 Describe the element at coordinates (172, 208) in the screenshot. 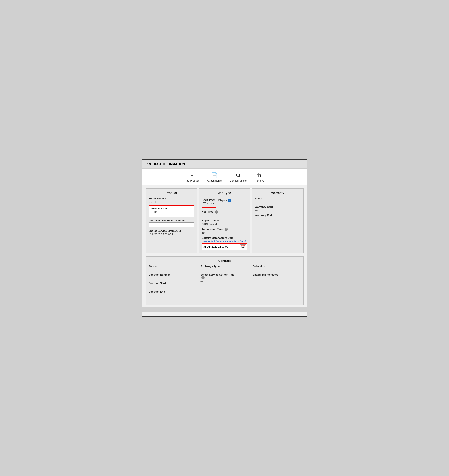

I see `product-name-label: Product Name` at that location.